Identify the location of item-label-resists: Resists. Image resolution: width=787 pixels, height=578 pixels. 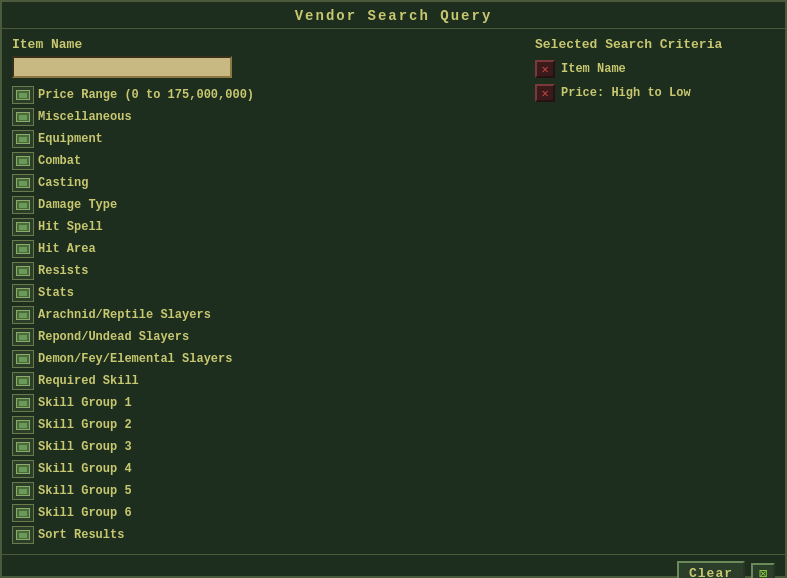
(282, 271).